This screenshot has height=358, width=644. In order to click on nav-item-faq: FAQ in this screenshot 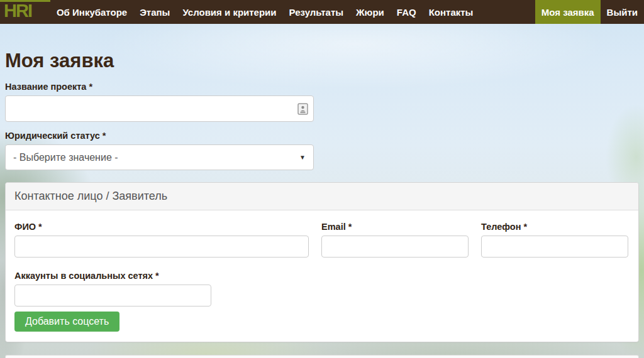, I will do `click(406, 12)`.